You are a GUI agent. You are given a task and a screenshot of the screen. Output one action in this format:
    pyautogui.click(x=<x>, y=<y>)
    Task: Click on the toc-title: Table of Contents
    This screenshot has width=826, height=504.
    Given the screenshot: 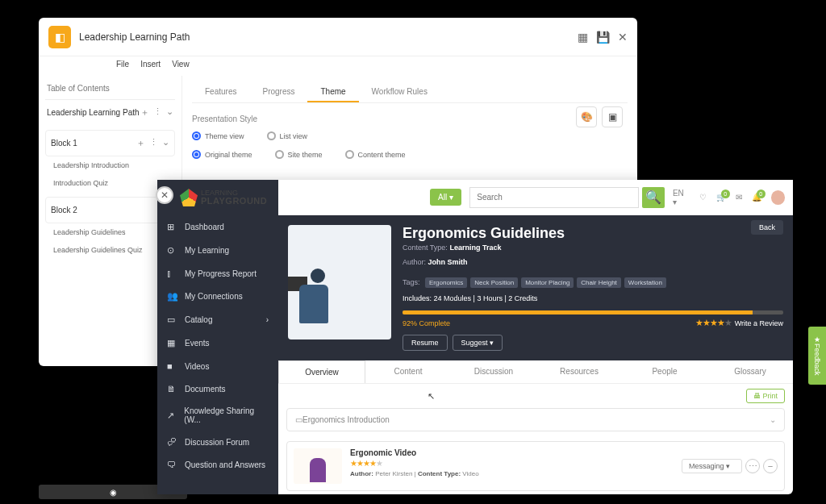 What is the action you would take?
    pyautogui.click(x=110, y=90)
    